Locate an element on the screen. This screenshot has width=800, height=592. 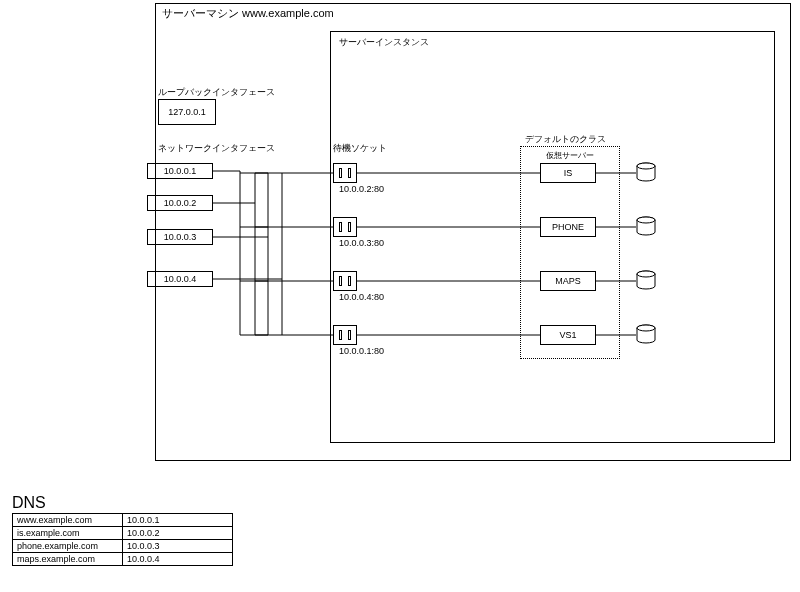
table-row: is.example.com10.0.0.2 is located at coordinates (123, 534).